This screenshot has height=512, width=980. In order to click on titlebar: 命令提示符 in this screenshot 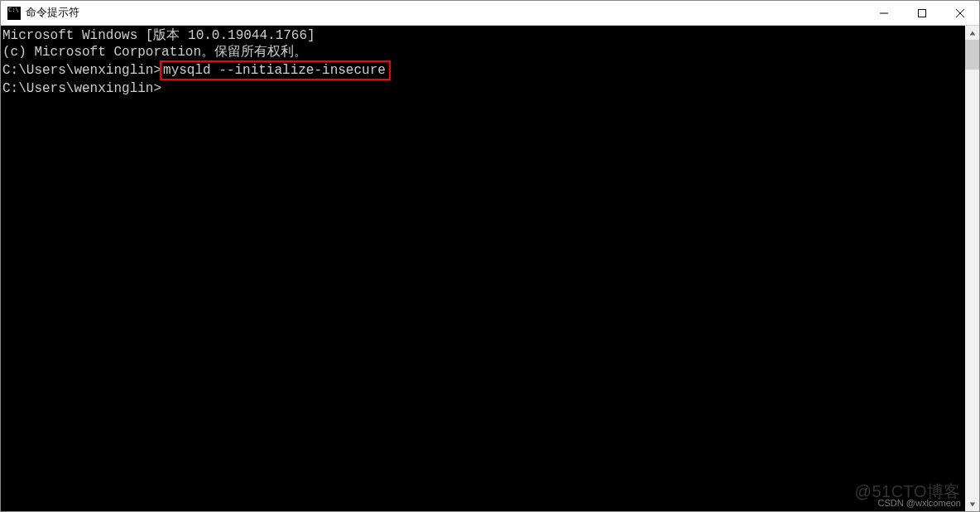, I will do `click(490, 13)`.